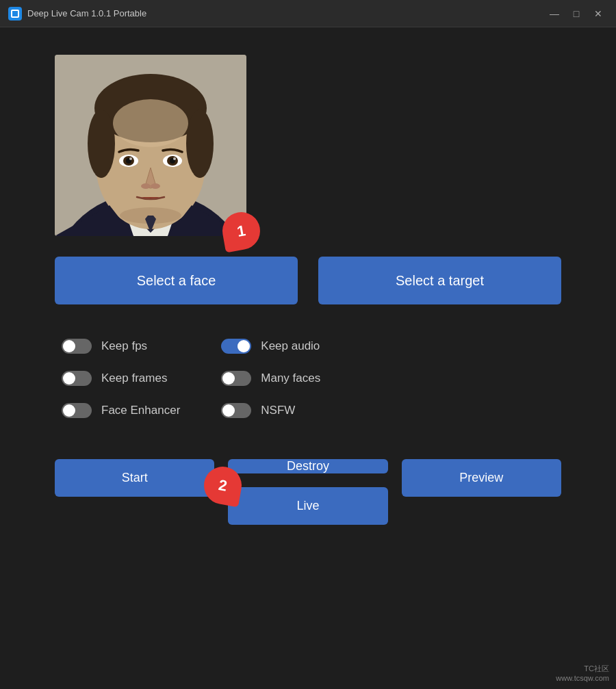  I want to click on toggle-nsfw-switch, so click(236, 411).